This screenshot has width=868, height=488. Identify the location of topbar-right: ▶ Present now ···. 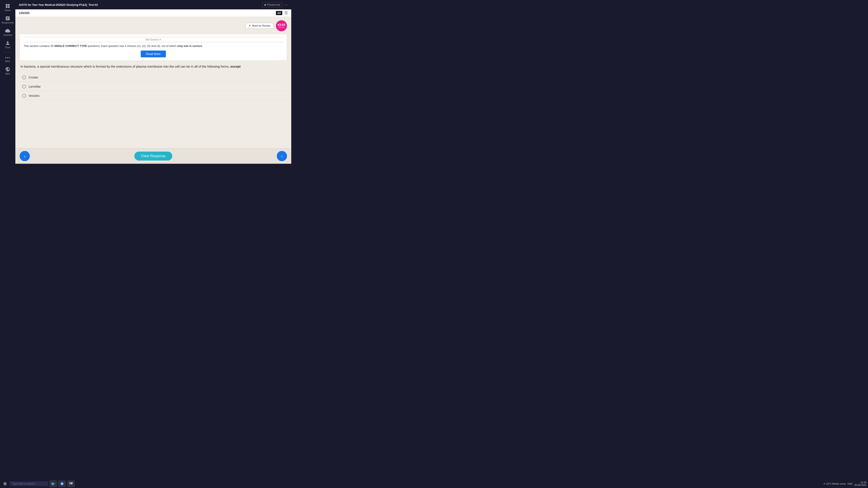
(275, 5).